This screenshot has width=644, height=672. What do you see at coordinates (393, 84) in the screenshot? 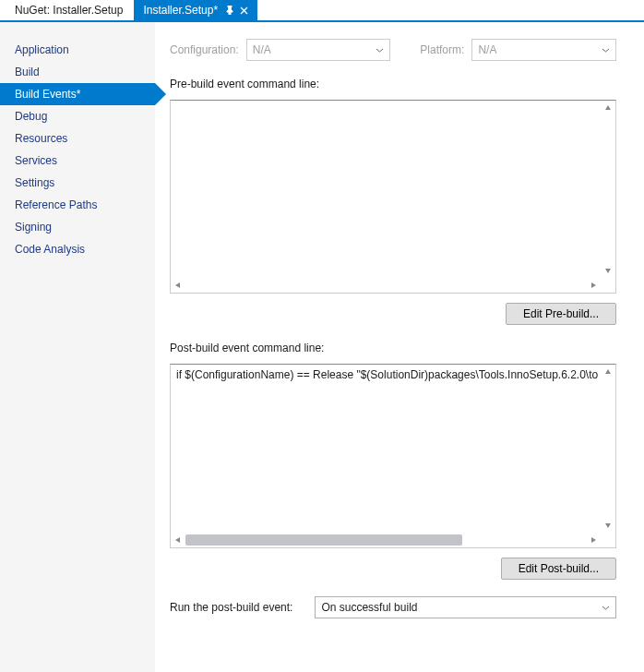
I see `pre-build-label: Pre-build event command line:` at bounding box center [393, 84].